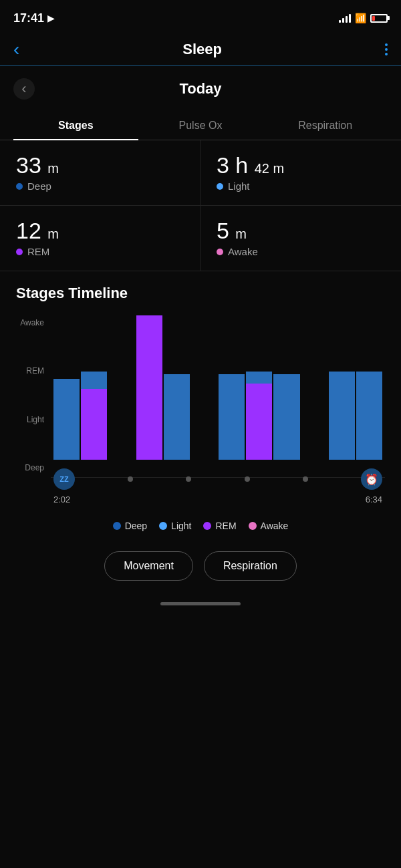 The image size is (401, 868). Describe the element at coordinates (100, 173) in the screenshot. I see `stat-deep: 33 m Deep` at that location.